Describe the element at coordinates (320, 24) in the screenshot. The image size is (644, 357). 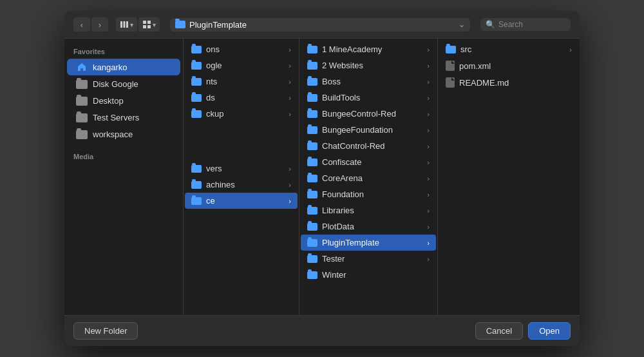
I see `location-bar: PluginTemplate ⌄` at that location.